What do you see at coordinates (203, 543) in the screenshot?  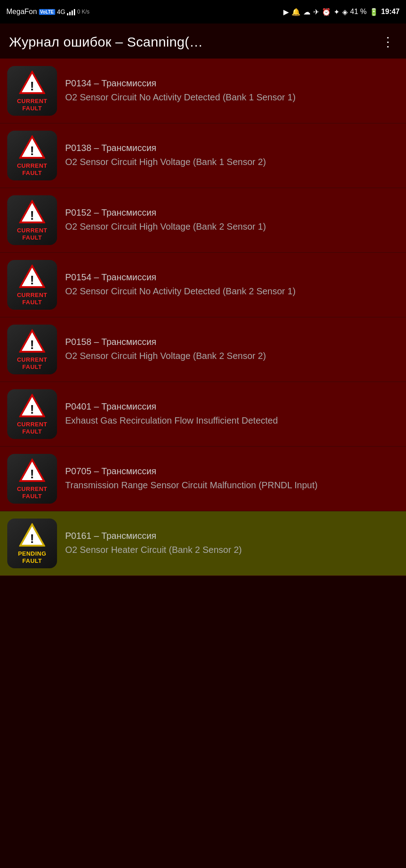 I see `fault-item-8: ! PENDINGFAULT P0161 – Трансмиссия O2 Se…` at bounding box center [203, 543].